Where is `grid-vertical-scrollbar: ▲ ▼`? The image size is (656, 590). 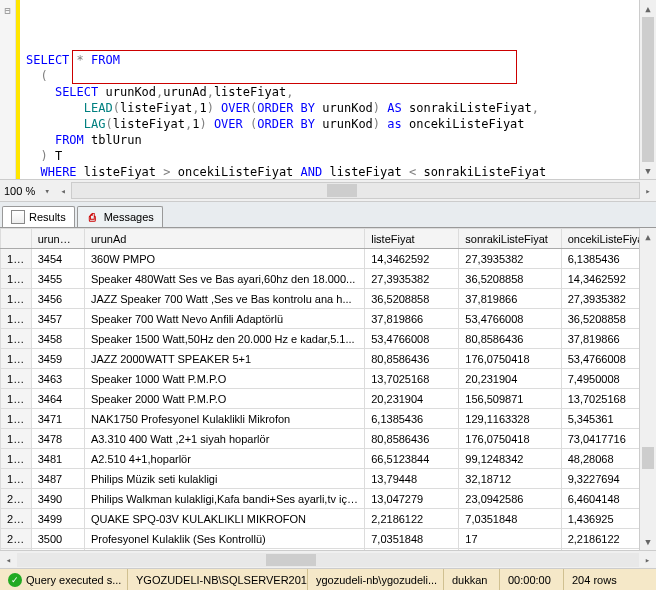 grid-vertical-scrollbar: ▲ ▼ is located at coordinates (648, 389).